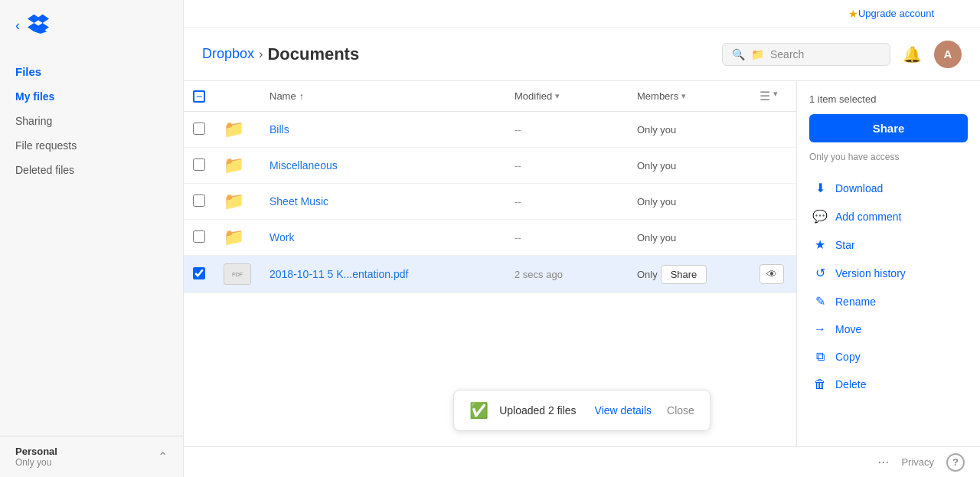 Image resolution: width=980 pixels, height=477 pixels. What do you see at coordinates (772, 274) in the screenshot?
I see `row-eye-button: 👁` at bounding box center [772, 274].